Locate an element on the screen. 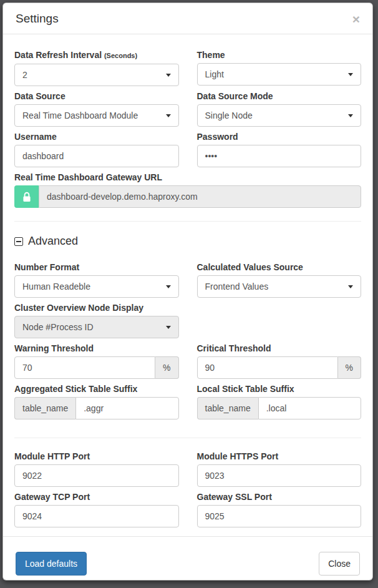 This screenshot has width=378, height=588. module-https-port-input is located at coordinates (279, 476).